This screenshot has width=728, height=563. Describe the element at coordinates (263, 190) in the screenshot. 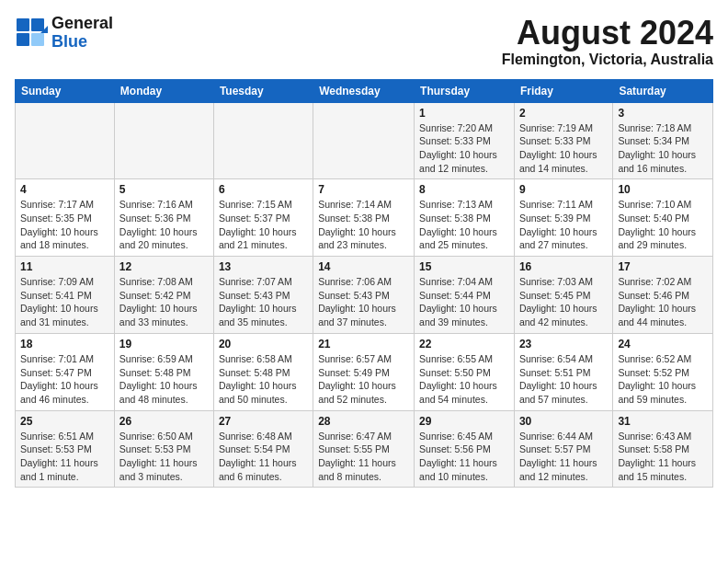

I see `day-number: 6` at that location.